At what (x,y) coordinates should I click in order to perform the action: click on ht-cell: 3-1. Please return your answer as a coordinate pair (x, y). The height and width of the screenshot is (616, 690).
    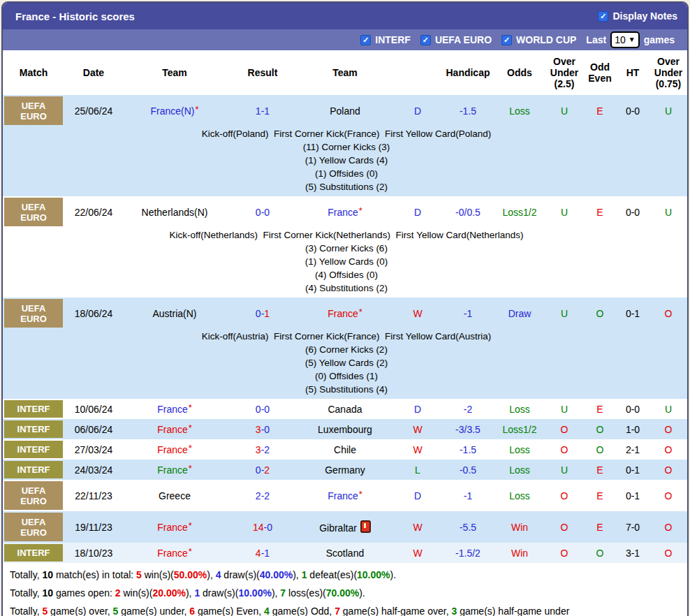
    Looking at the image, I should click on (633, 553).